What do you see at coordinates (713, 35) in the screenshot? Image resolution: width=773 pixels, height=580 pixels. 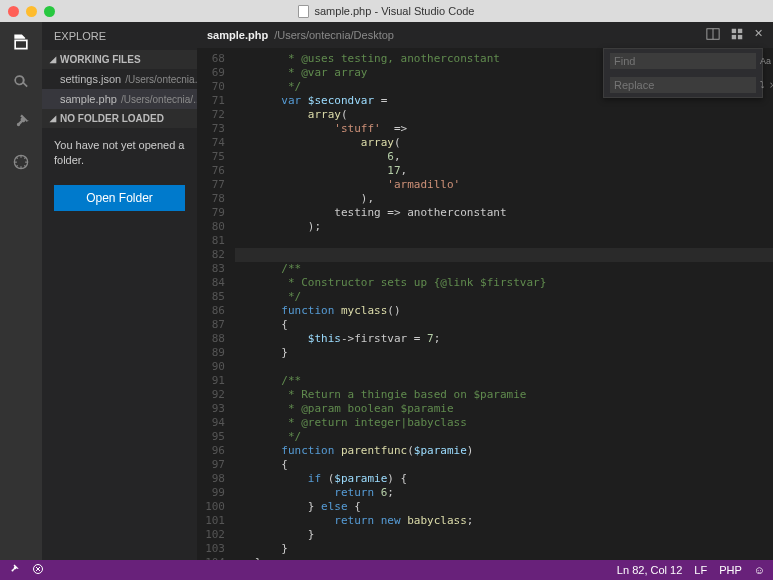 I see `split-editor-icon` at bounding box center [713, 35].